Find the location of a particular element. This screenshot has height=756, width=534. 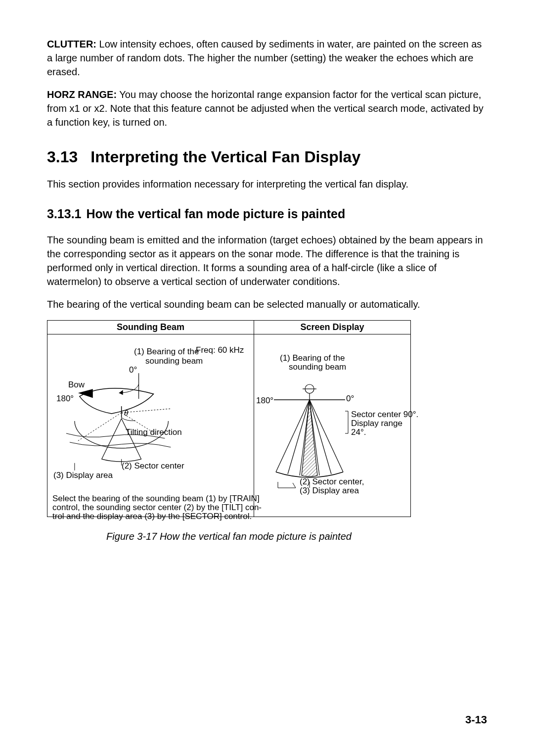

theta-label: θ is located at coordinates (126, 413).